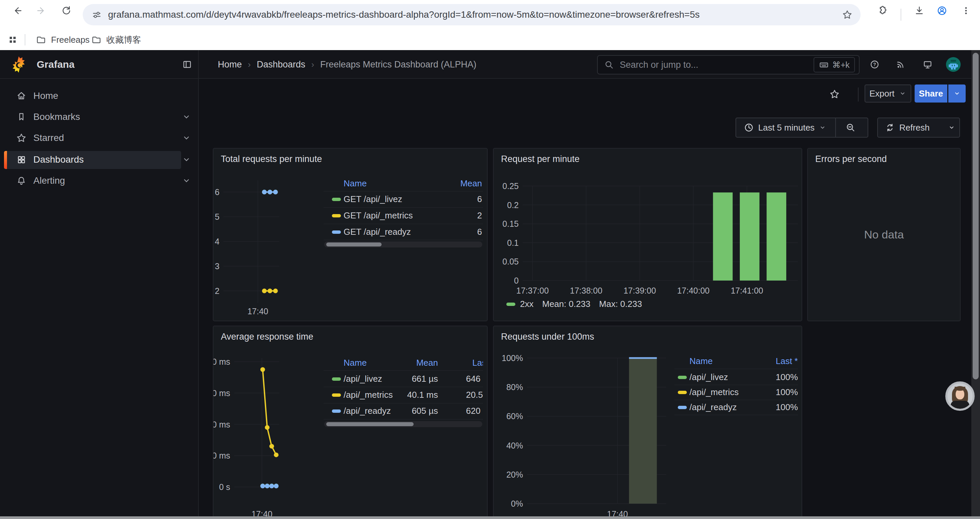 The width and height of the screenshot is (980, 519). I want to click on svg-text: 0%, so click(517, 503).